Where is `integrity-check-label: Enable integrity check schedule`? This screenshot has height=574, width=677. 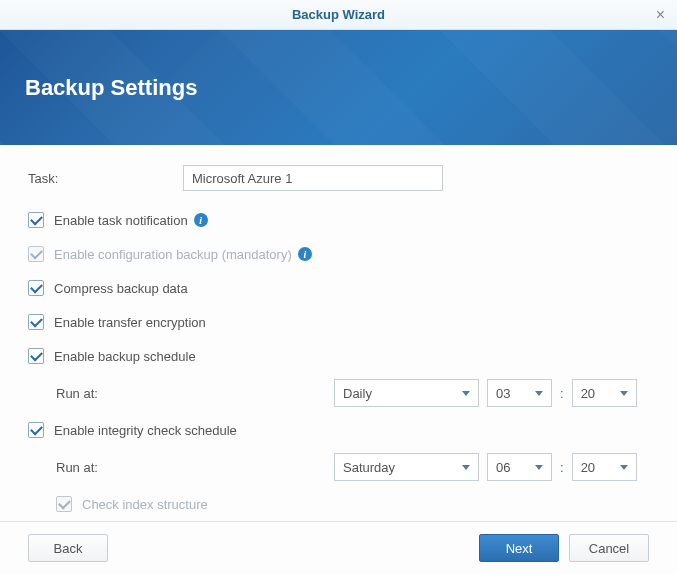 integrity-check-label: Enable integrity check schedule is located at coordinates (146, 430).